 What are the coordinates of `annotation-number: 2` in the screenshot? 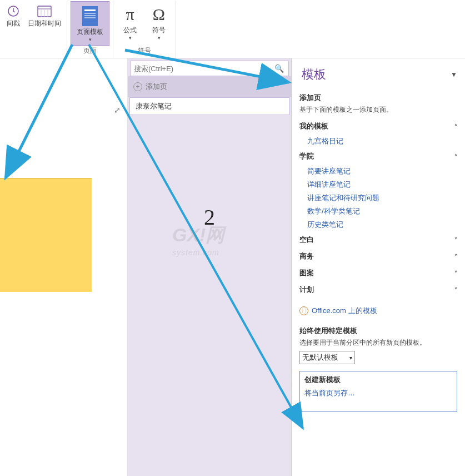 It's located at (209, 217).